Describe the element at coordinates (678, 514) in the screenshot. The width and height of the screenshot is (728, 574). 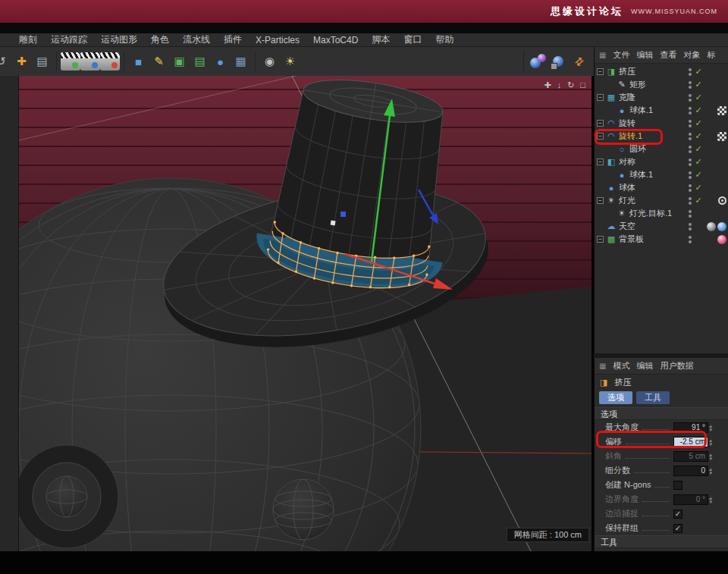
I see `edge-snap-checkbox: ✓` at that location.